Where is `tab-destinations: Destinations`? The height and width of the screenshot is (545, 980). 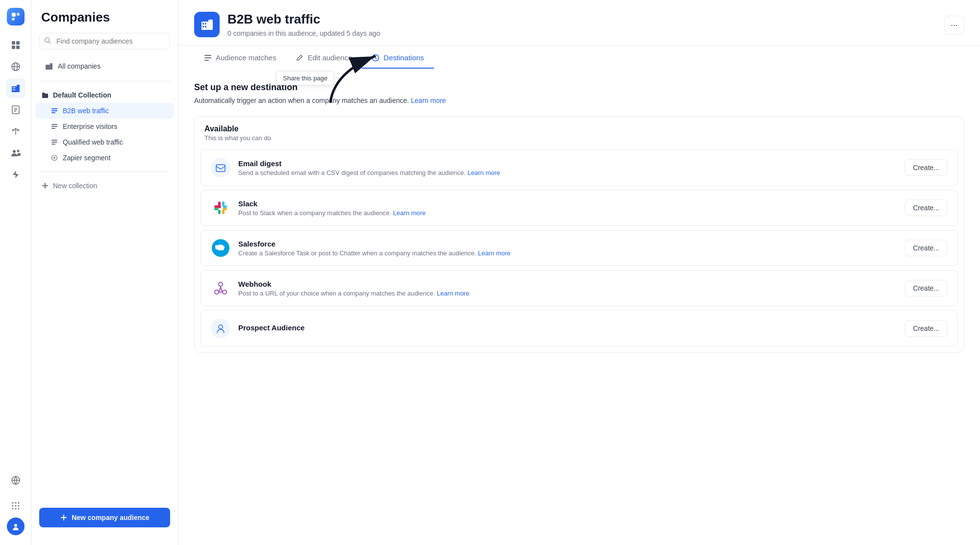
tab-destinations: Destinations is located at coordinates (398, 58).